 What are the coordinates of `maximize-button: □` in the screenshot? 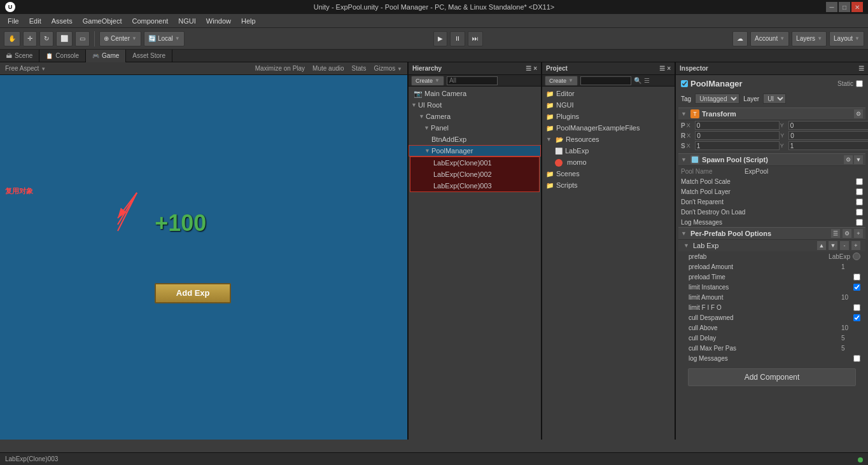 It's located at (844, 7).